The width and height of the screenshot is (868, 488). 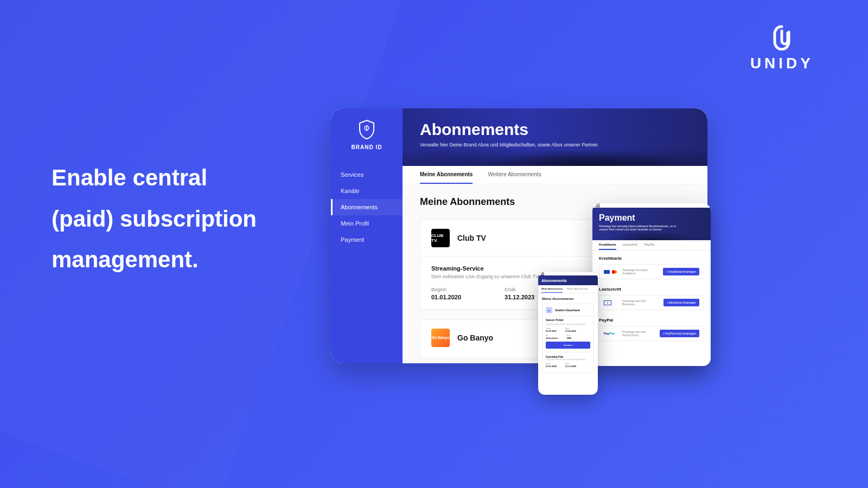 I want to click on manage-button: Verwalten, so click(x=568, y=345).